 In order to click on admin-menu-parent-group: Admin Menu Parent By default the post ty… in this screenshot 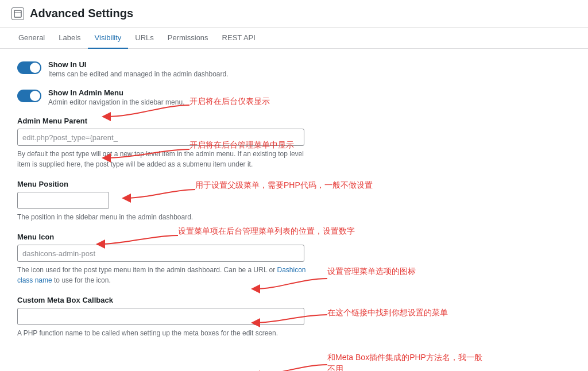, I will do `click(294, 143)`.